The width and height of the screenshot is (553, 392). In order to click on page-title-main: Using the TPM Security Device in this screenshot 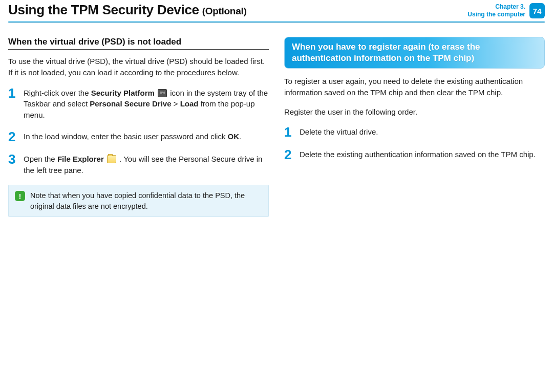, I will do `click(103, 10)`.